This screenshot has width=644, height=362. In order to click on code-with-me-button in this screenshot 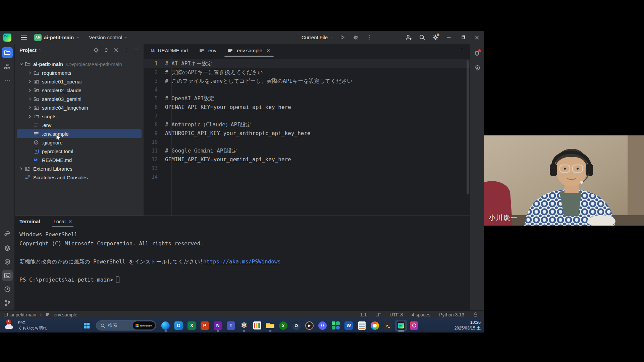, I will do `click(409, 38)`.